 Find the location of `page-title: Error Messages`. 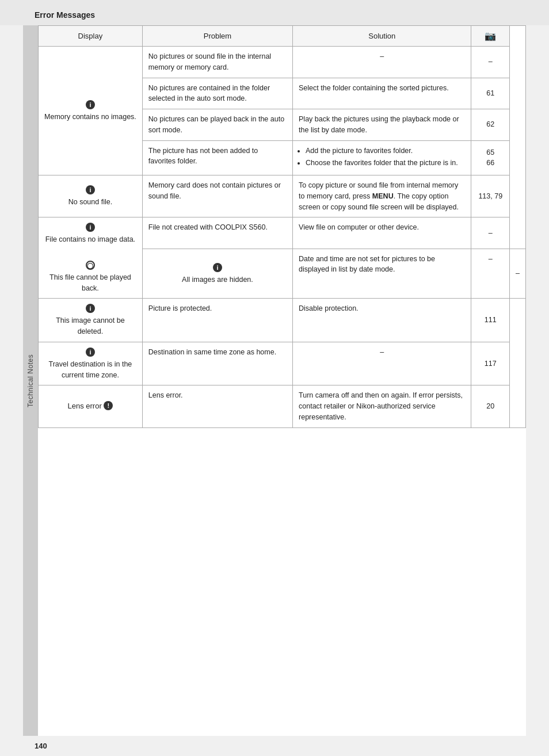

page-title: Error Messages is located at coordinates (64, 15).